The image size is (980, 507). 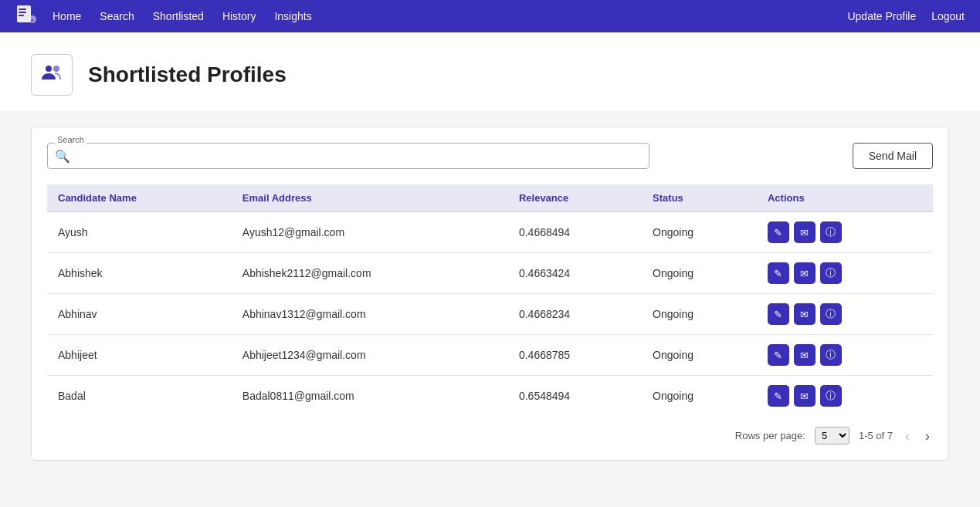 I want to click on cell-email: Ayush12@gmail.com, so click(x=370, y=233).